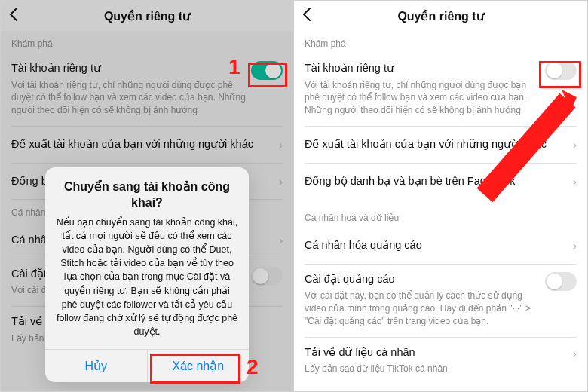 The height and width of the screenshot is (392, 588). I want to click on dialog-buttons: Hủy Xác nhận, so click(147, 366).